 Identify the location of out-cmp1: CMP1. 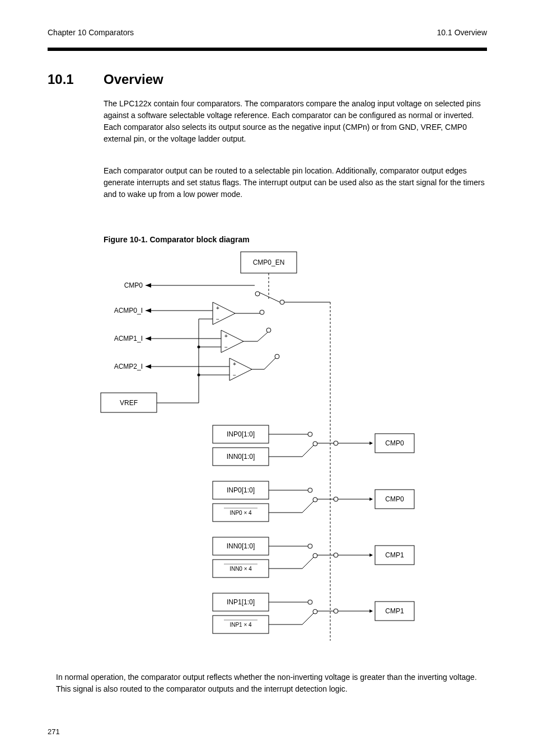
(395, 555).